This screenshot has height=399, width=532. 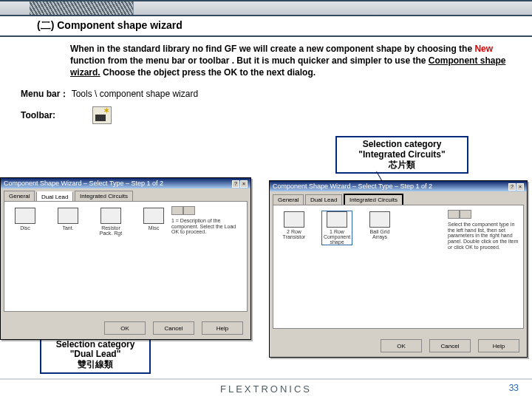 What do you see at coordinates (207, 220) in the screenshot?
I see `dialog-left-desc: 1 = Description of the component. Select…` at bounding box center [207, 220].